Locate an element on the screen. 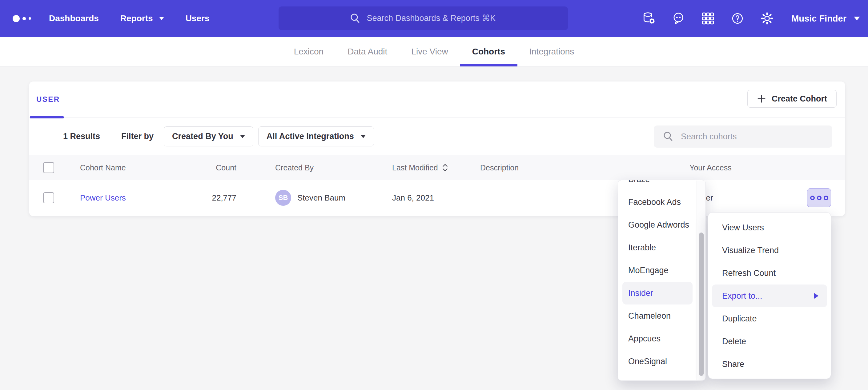 This screenshot has height=390, width=868. created-by-filter-value: Created By You is located at coordinates (203, 136).